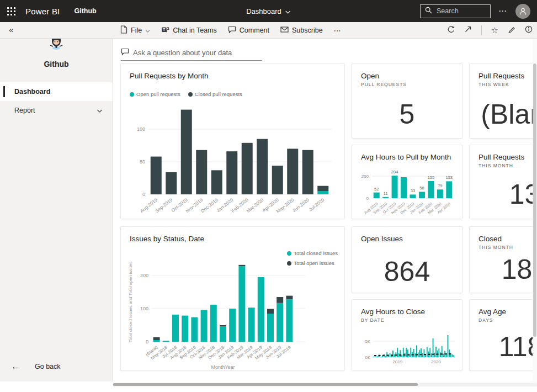 The width and height of the screenshot is (537, 392). What do you see at coordinates (407, 259) in the screenshot?
I see `card-open-issues: Open Issues 864` at bounding box center [407, 259].